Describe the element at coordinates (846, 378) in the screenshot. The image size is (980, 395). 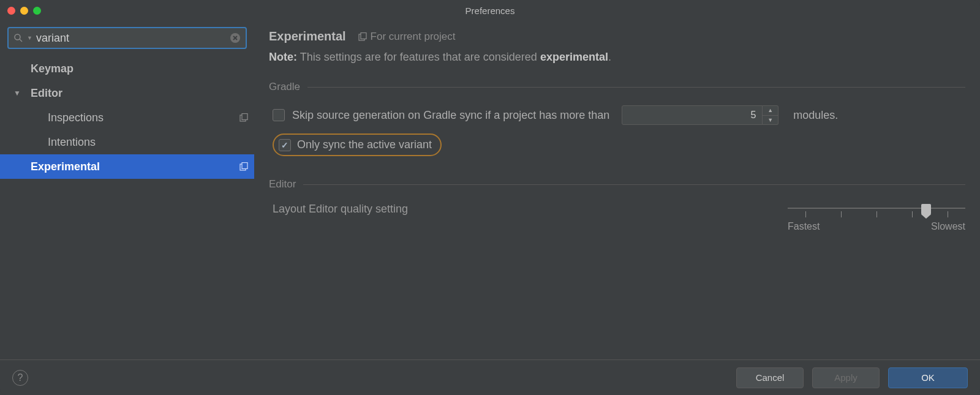
I see `apply-button: Apply` at that location.